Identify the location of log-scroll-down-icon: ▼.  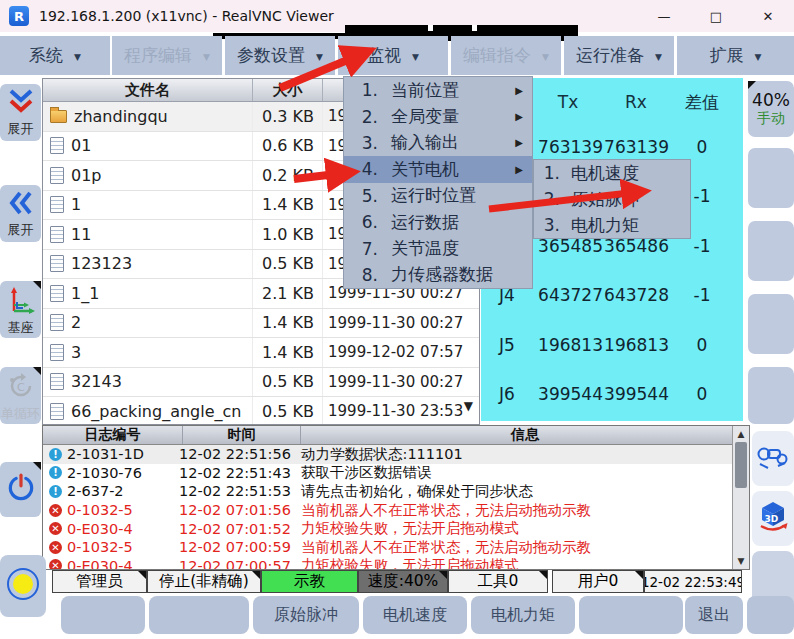
(741, 561).